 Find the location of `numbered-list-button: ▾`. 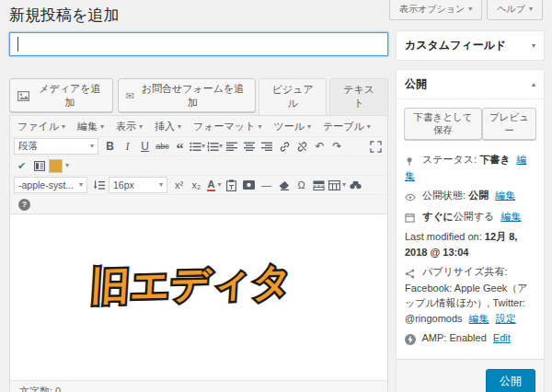

numbered-list-button: ▾ is located at coordinates (215, 146).